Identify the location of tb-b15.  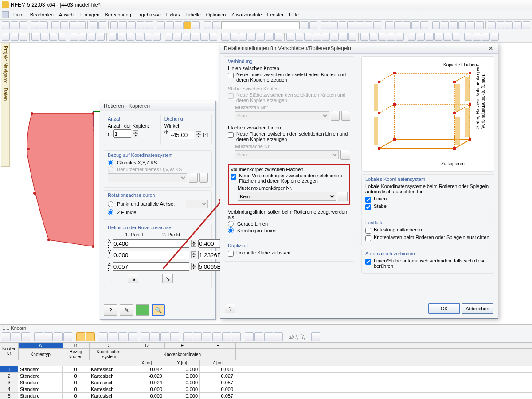
(141, 25).